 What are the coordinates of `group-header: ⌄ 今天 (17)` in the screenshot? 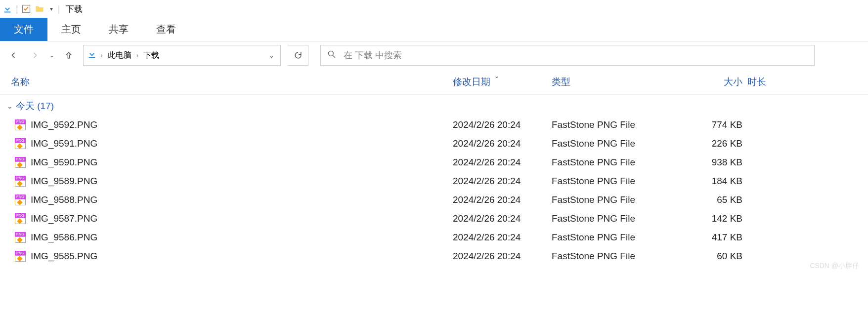 It's located at (434, 105).